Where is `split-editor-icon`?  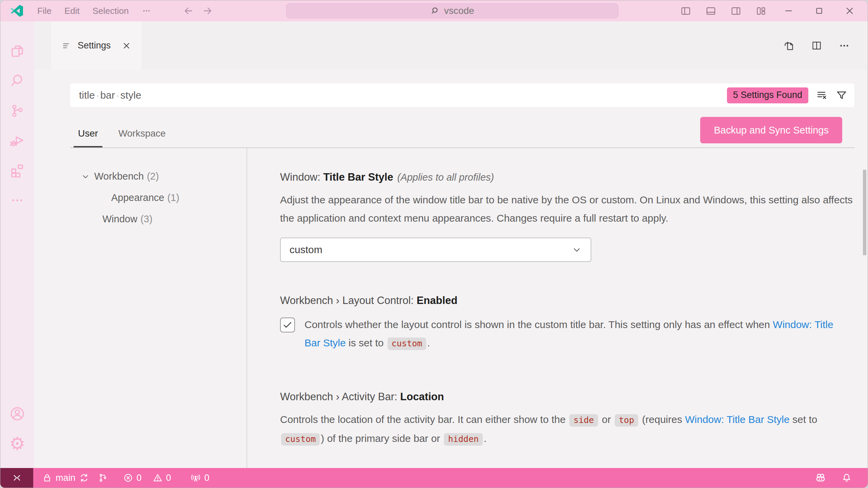
split-editor-icon is located at coordinates (816, 45).